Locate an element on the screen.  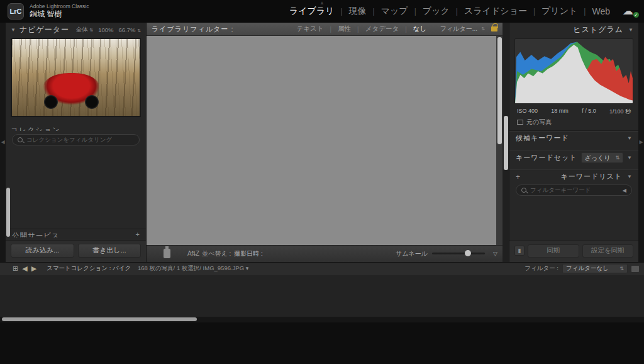
right-panel-scrollbar is located at coordinates (506, 142).